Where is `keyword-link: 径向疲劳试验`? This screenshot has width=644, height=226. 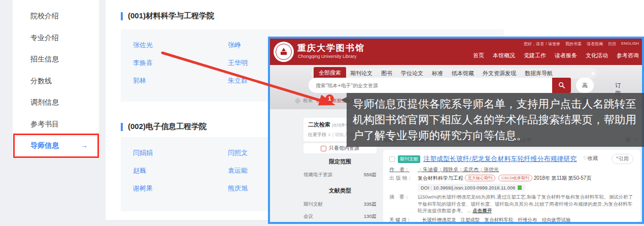 keyword-link: 径向疲劳试验 is located at coordinates (556, 219).